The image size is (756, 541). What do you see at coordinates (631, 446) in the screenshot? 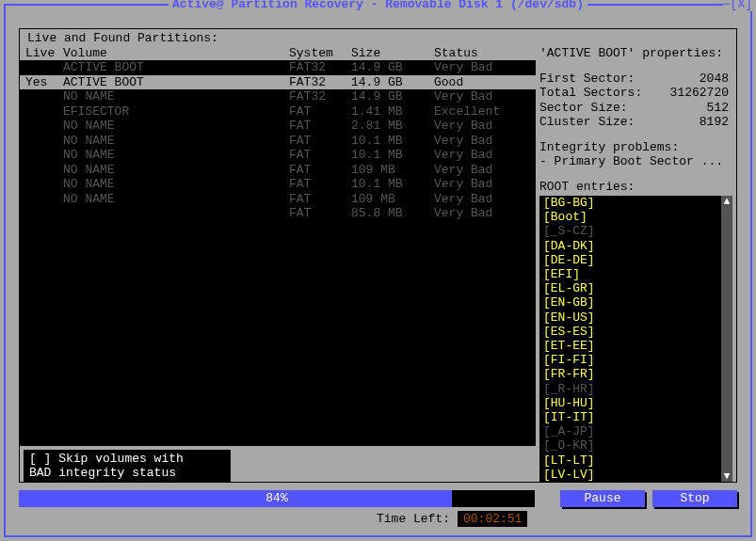
I see `root-entry: [_O-KR]` at bounding box center [631, 446].